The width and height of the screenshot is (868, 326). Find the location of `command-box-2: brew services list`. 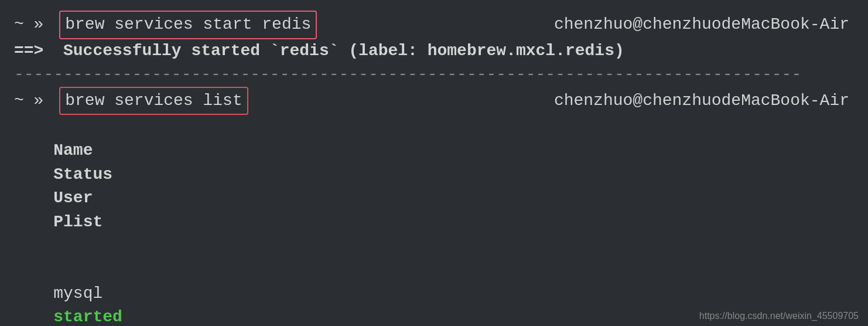

command-box-2: brew services list is located at coordinates (153, 101).